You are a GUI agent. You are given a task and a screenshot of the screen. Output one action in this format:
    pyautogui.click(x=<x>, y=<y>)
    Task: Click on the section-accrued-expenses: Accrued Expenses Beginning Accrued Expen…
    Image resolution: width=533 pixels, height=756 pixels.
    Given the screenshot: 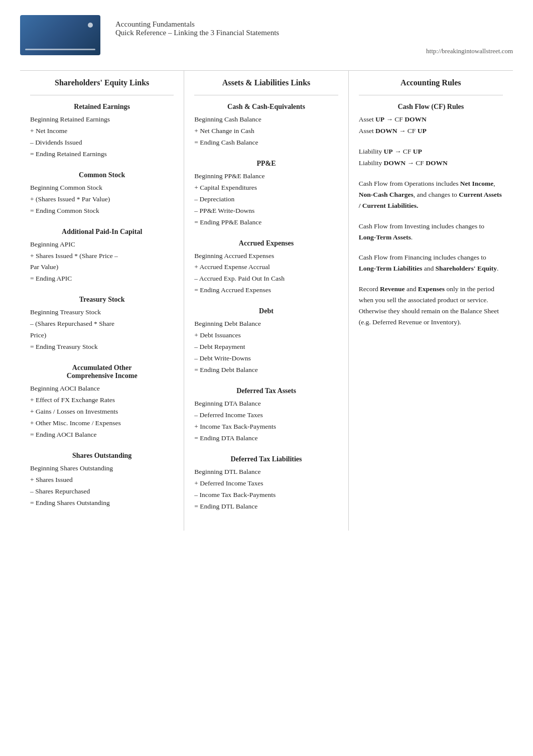 What is the action you would take?
    pyautogui.click(x=266, y=268)
    